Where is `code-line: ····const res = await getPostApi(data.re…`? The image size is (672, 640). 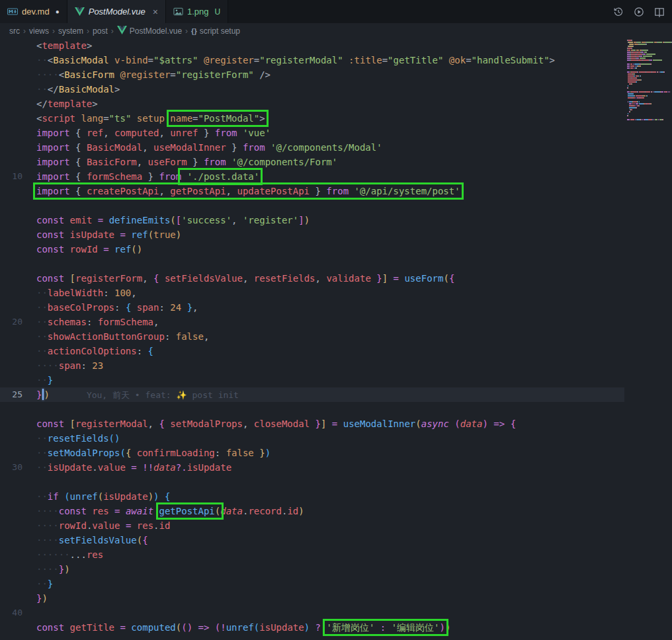
code-line: ····const res = await getPostApi(data.re… is located at coordinates (312, 511).